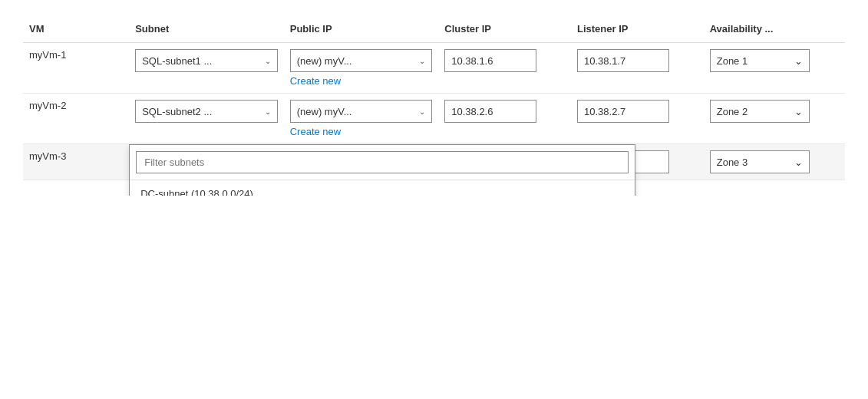 This screenshot has width=868, height=399. What do you see at coordinates (760, 61) in the screenshot?
I see `availability-dropdown-1: Zone 1 ⌄` at bounding box center [760, 61].